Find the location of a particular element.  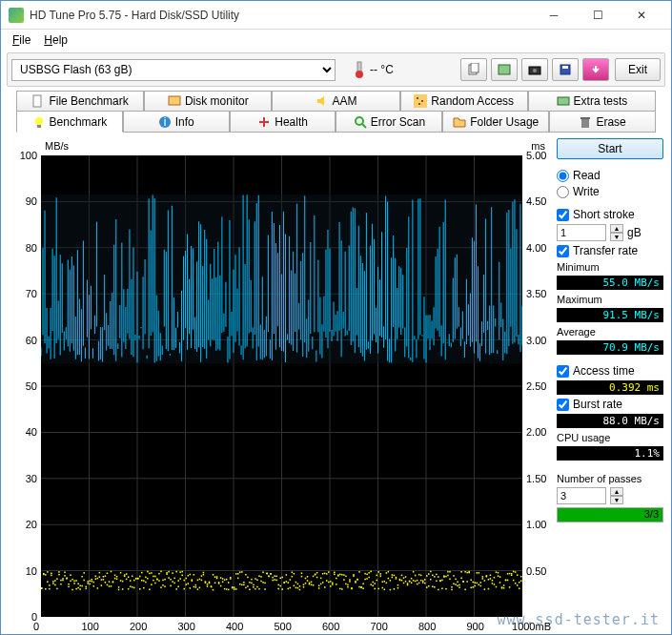

tab-error-scan: Error Scan is located at coordinates (389, 122).